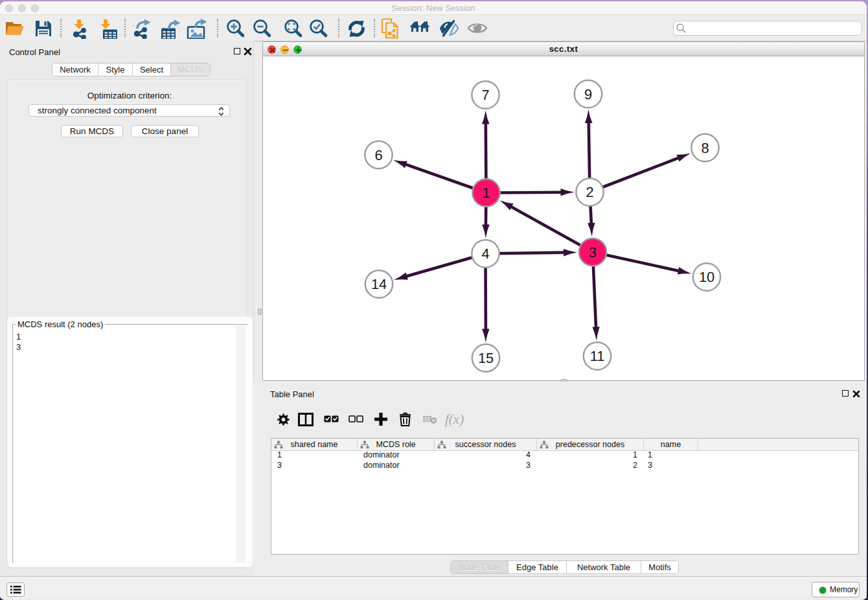  I want to click on svg-text: 4, so click(485, 254).